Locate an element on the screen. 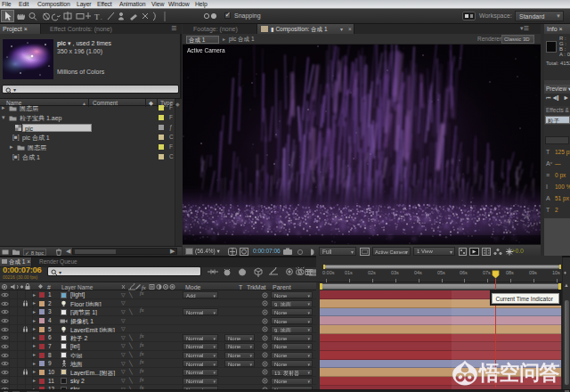  svg-text: Parent is located at coordinates (281, 287).